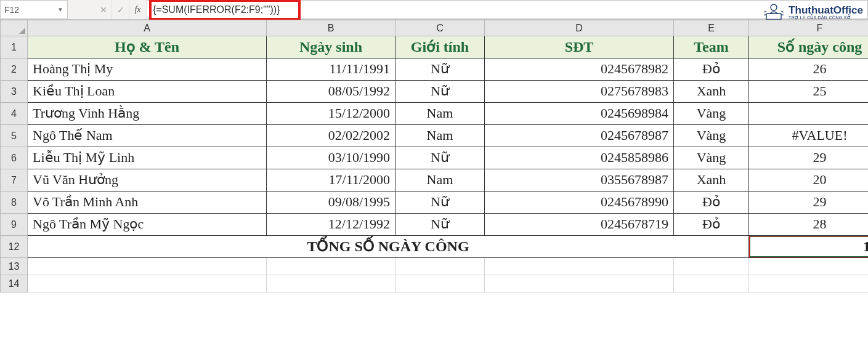 The height and width of the screenshot is (359, 868). What do you see at coordinates (579, 47) in the screenshot?
I see `header-phone: SĐT` at bounding box center [579, 47].